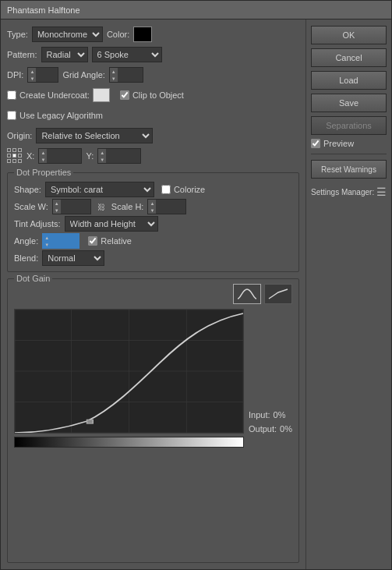 This screenshot has height=570, width=392. I want to click on colorize-checkbox, so click(166, 189).